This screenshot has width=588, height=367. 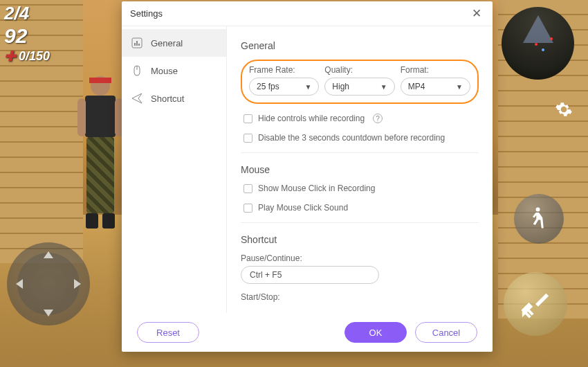 What do you see at coordinates (436, 70) in the screenshot?
I see `format-label: Format:` at bounding box center [436, 70].